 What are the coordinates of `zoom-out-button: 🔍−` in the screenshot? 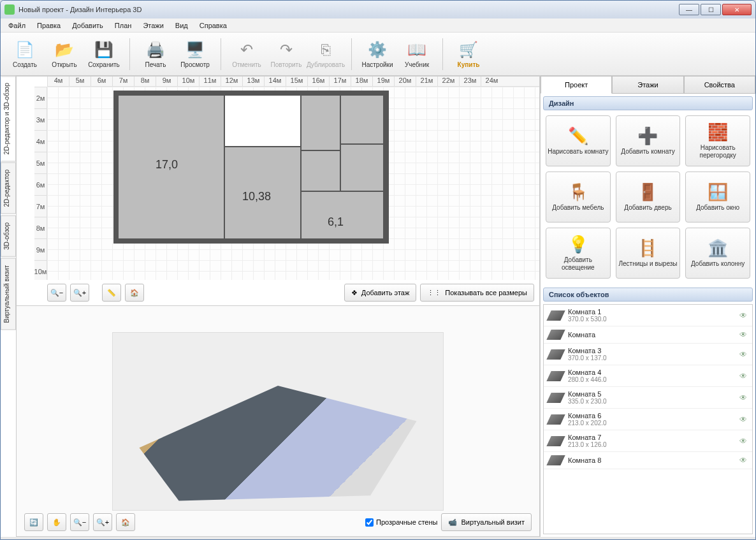 It's located at (57, 293).